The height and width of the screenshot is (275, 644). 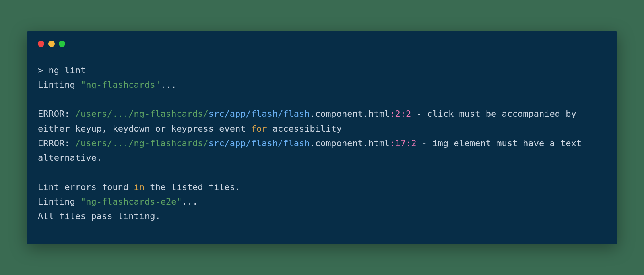 What do you see at coordinates (86, 187) in the screenshot?
I see `summary-text: Lint errors found` at bounding box center [86, 187].